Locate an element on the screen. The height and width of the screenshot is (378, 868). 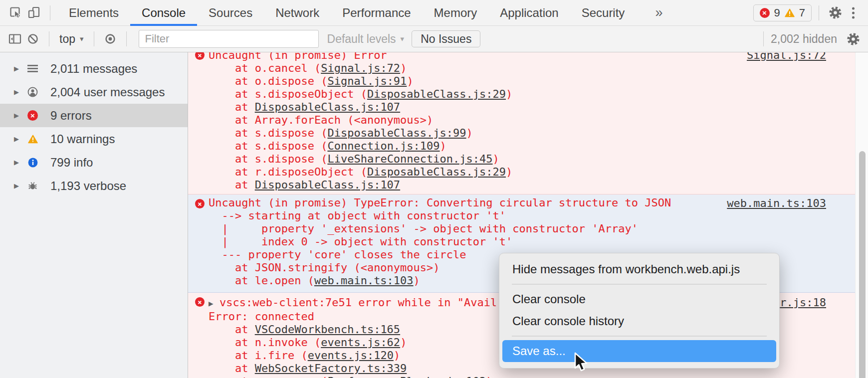
message-text: | property '_extensions' -> object with … is located at coordinates (423, 228).